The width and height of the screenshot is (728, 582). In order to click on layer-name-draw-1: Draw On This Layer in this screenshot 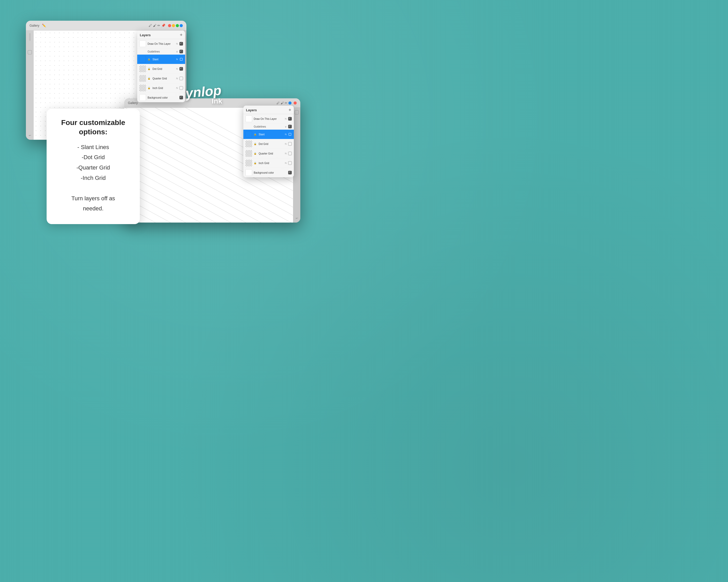, I will do `click(161, 44)`.